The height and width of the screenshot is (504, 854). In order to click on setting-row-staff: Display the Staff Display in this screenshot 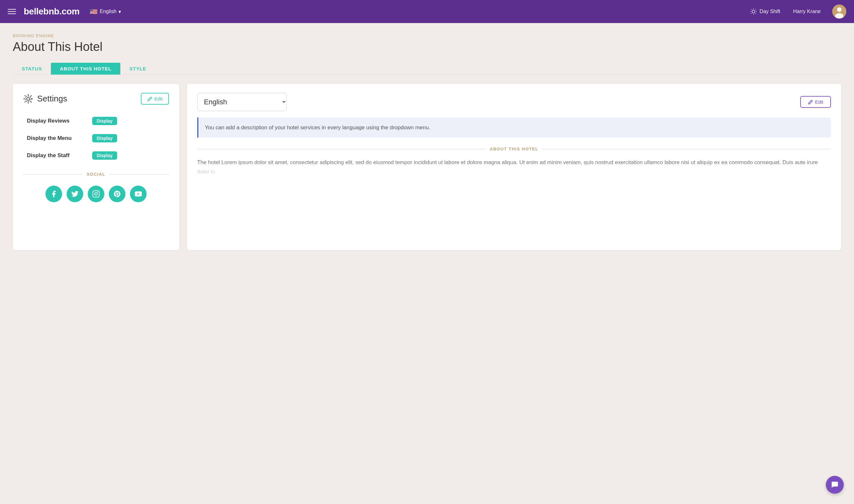, I will do `click(96, 156)`.